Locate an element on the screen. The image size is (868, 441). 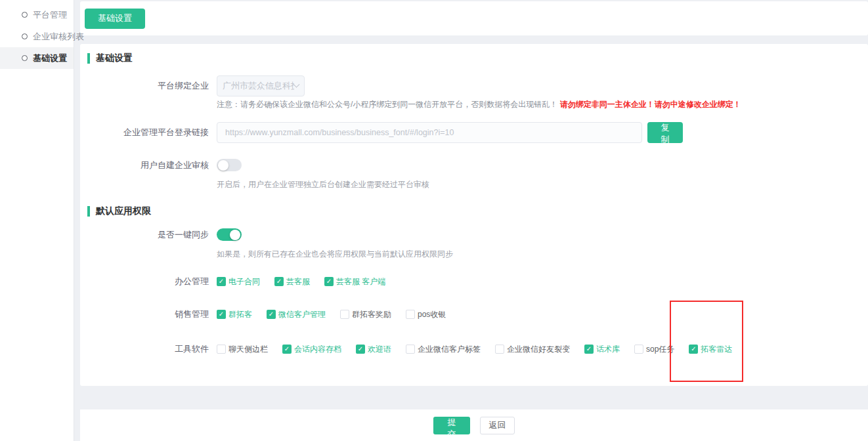
sidebar-item-label: 企业审核列表 is located at coordinates (58, 37).